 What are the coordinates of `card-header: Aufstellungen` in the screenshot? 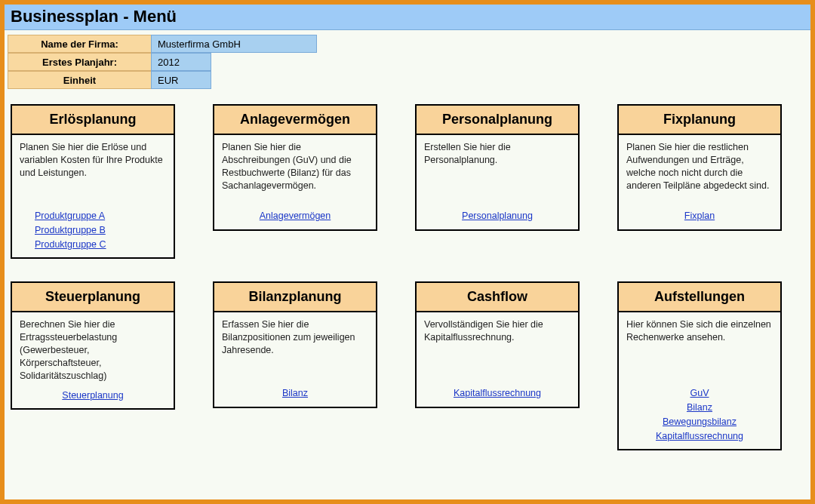 It's located at (700, 297).